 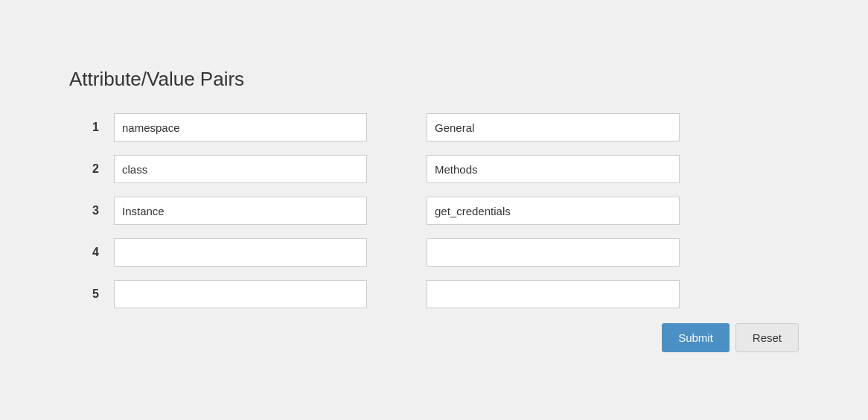 What do you see at coordinates (434, 169) in the screenshot?
I see `pair-row-2: 2` at bounding box center [434, 169].